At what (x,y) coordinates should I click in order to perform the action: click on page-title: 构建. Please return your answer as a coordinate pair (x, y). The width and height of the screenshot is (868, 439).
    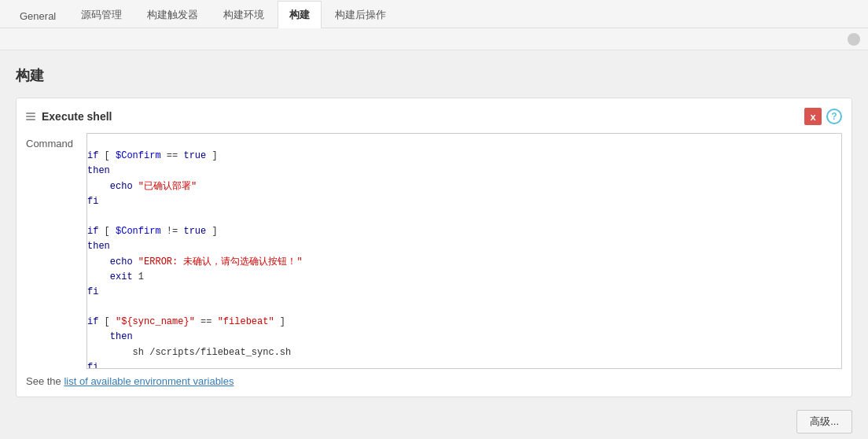
    Looking at the image, I should click on (434, 76).